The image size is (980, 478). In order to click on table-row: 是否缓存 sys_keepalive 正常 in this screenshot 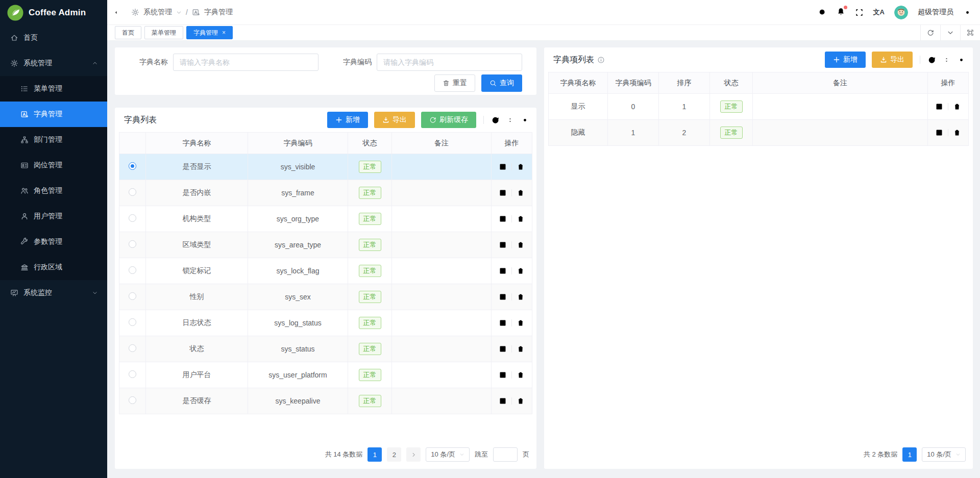, I will do `click(326, 401)`.